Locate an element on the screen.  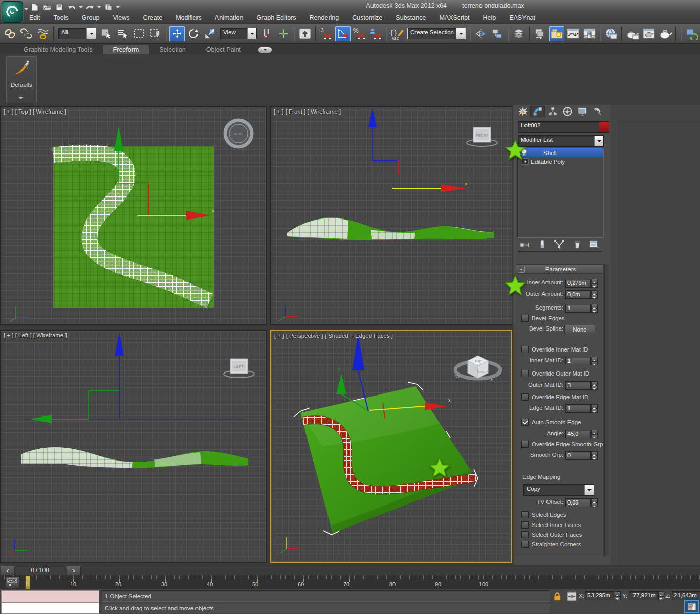
angle-spinner is located at coordinates (595, 434).